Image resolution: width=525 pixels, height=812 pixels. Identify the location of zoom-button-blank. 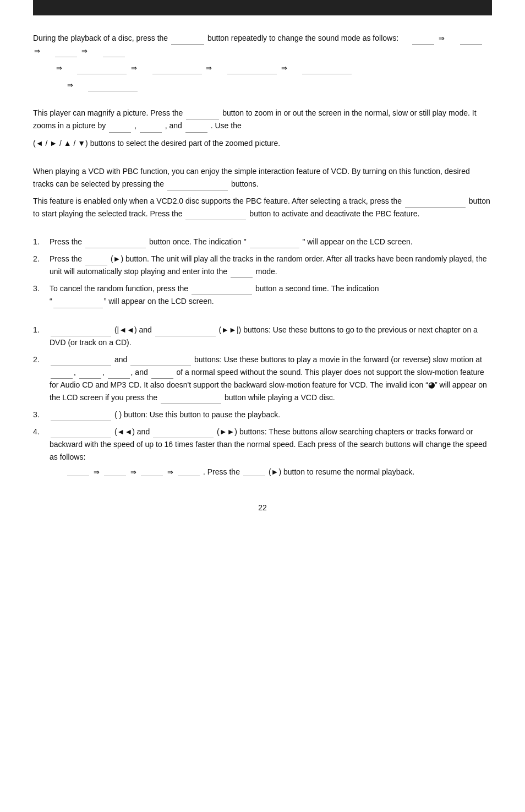
(203, 116).